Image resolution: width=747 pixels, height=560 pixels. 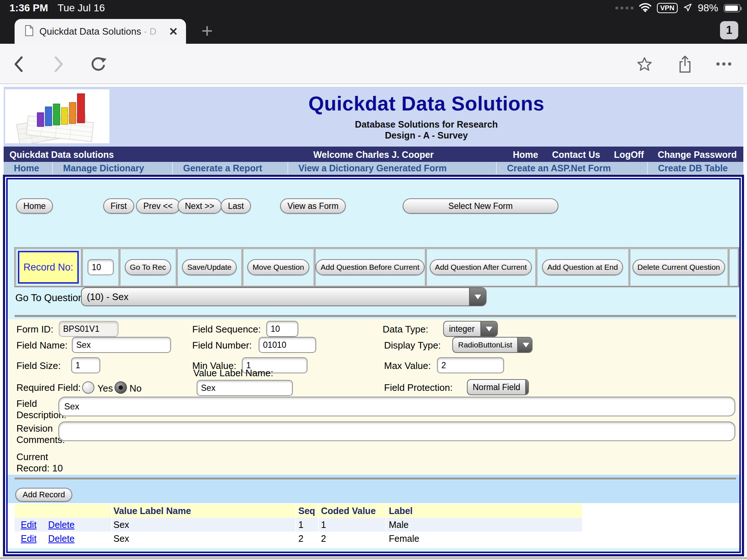 I want to click on required-yes-radio, so click(x=88, y=388).